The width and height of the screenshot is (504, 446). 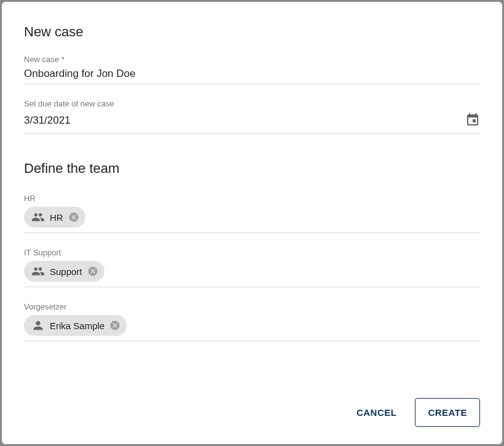 What do you see at coordinates (75, 325) in the screenshot?
I see `supervisor-chip: Erika Sample` at bounding box center [75, 325].